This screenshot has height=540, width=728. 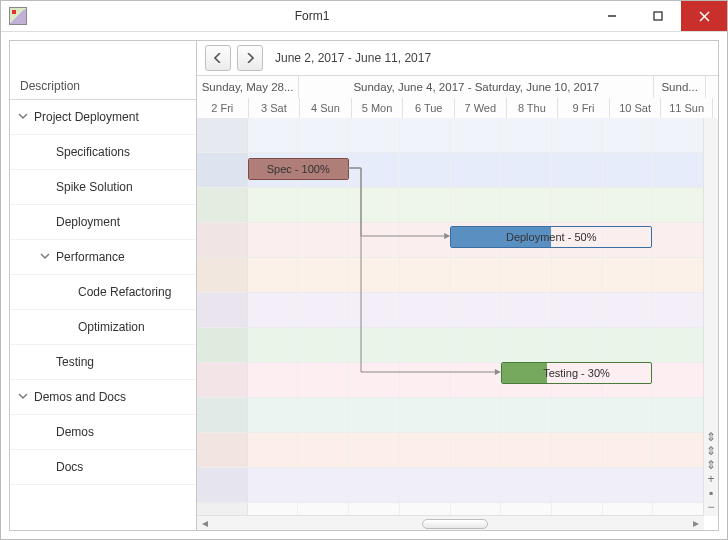 What do you see at coordinates (103, 222) in the screenshot?
I see `tree-row: Deployment` at bounding box center [103, 222].